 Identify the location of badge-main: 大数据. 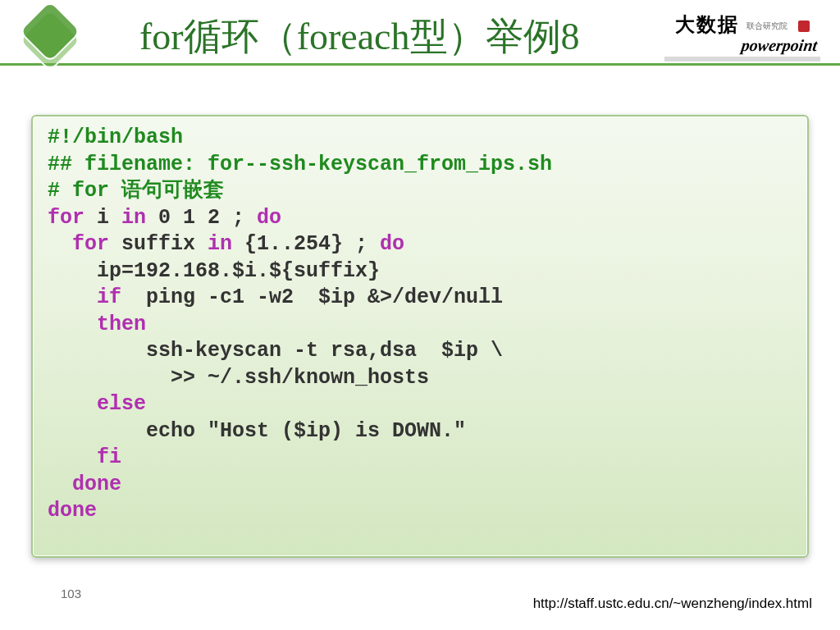
(707, 25).